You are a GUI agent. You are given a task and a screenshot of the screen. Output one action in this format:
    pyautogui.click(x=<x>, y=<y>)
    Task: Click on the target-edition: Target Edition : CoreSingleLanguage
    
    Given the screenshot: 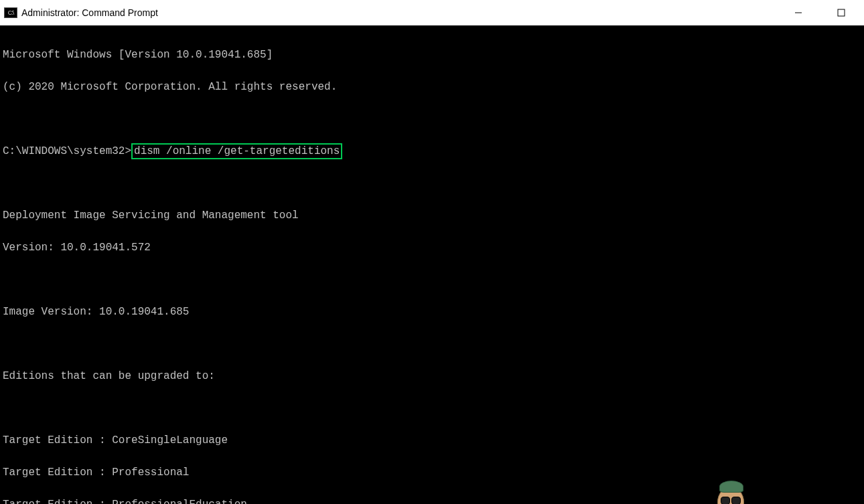 What is the action you would take?
    pyautogui.click(x=432, y=440)
    